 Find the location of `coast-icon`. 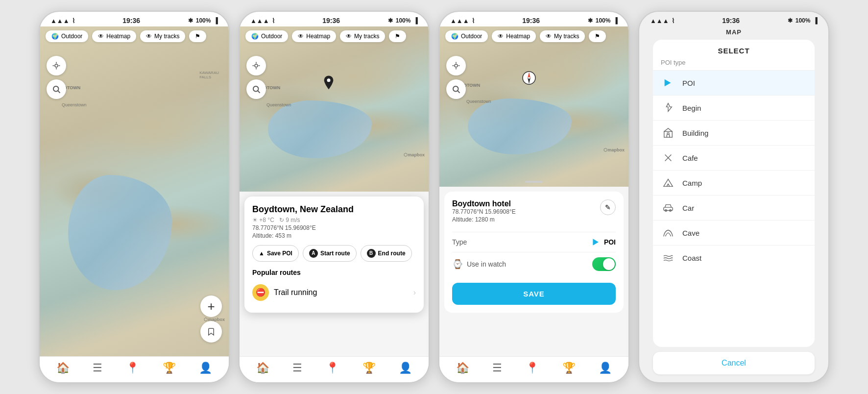

coast-icon is located at coordinates (668, 258).